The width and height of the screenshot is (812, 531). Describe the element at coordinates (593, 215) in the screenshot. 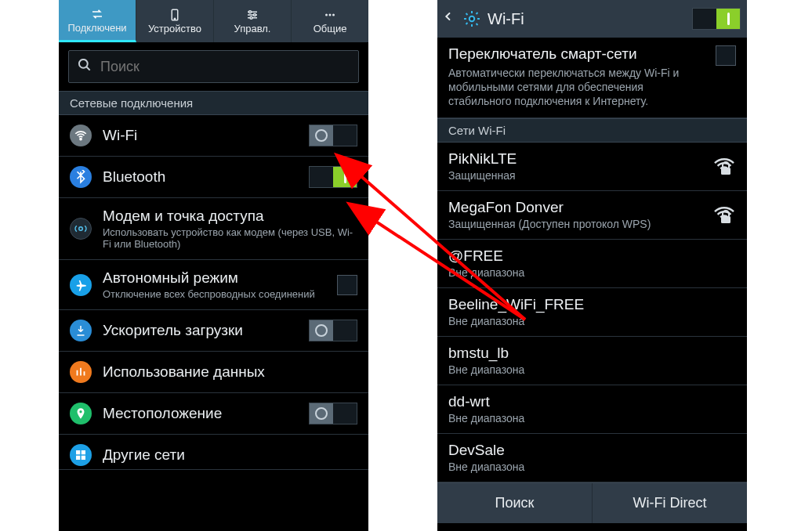

I see `wifi-network-row: MegaFon Donver Защищенная (Доступен прот…` at that location.